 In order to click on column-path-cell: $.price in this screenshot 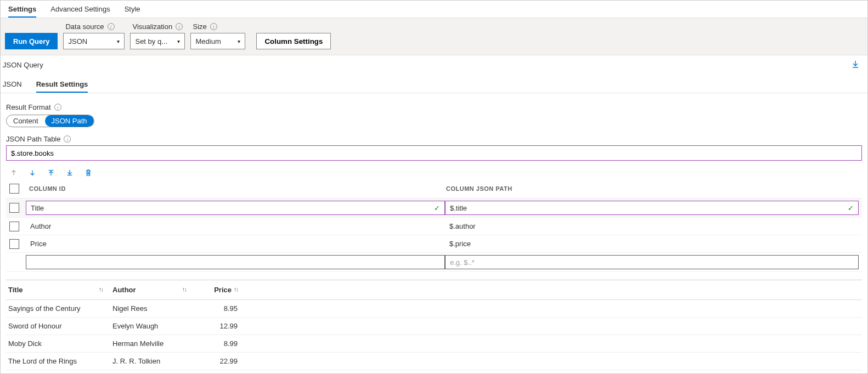, I will do `click(458, 243)`.